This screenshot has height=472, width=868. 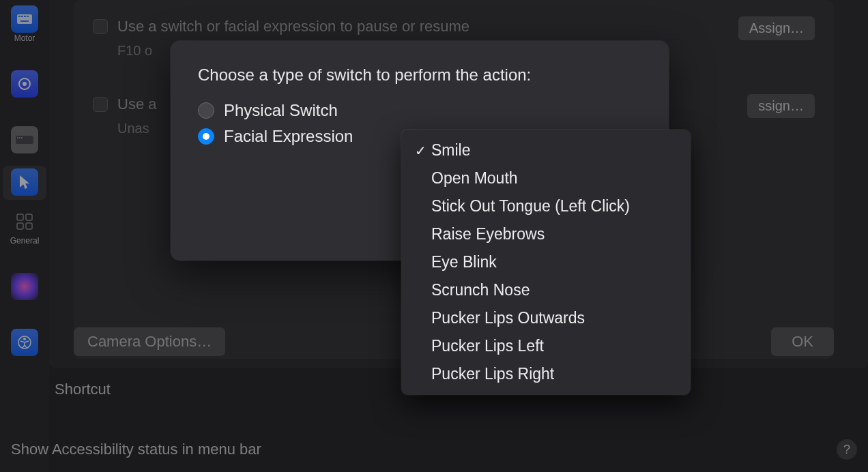 I want to click on menu-item-label: Eye Blink, so click(x=464, y=262).